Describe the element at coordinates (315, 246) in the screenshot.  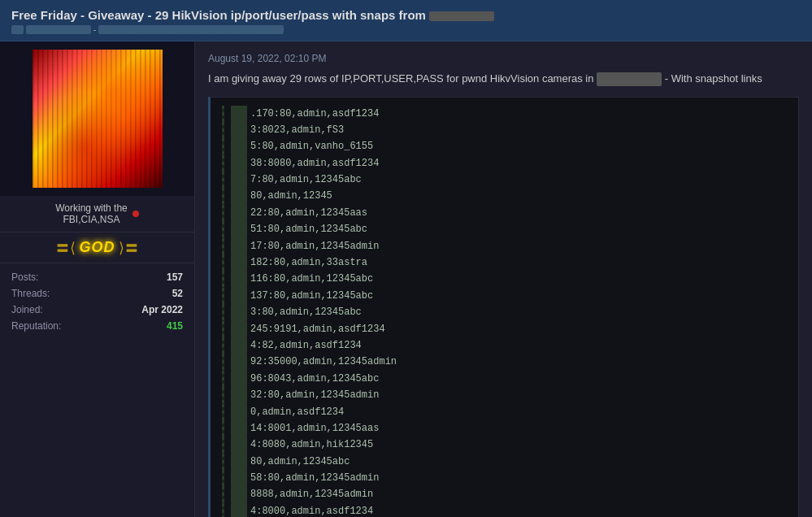
I see `credential-text: 17:80,admin,12345admin` at that location.